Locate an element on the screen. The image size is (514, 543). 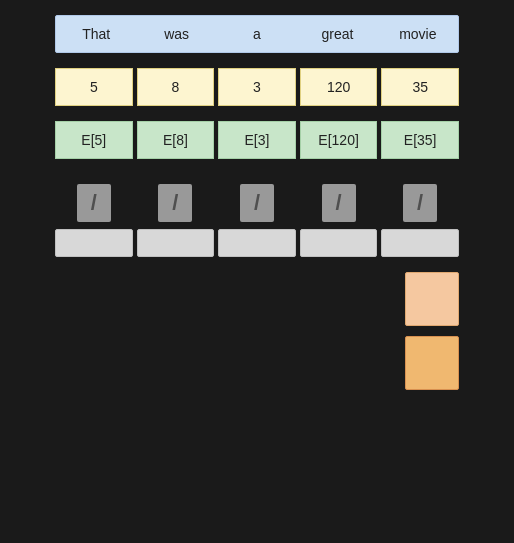
word-a: a is located at coordinates (257, 34).